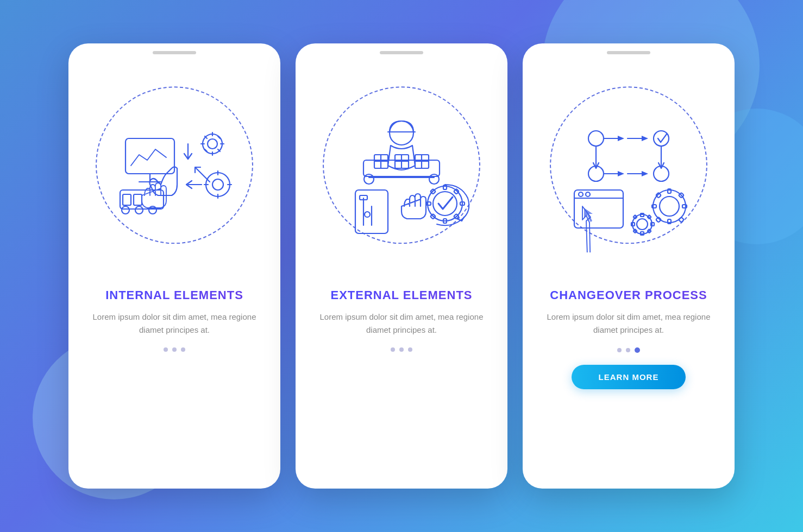  What do you see at coordinates (629, 171) in the screenshot?
I see `changeover-process-illustration` at bounding box center [629, 171].